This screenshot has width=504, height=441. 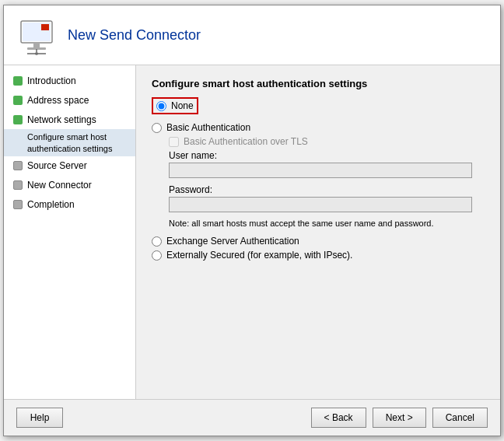 What do you see at coordinates (327, 164) in the screenshot?
I see `username-group: User name:` at bounding box center [327, 164].